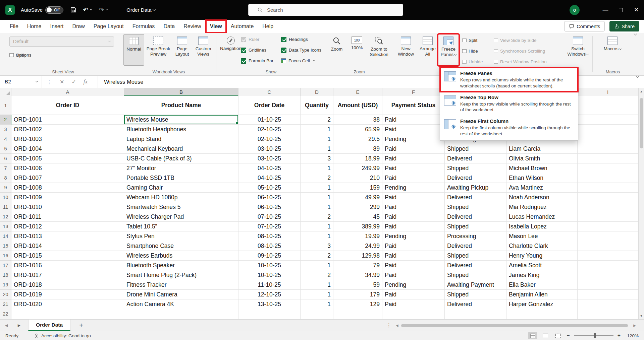 This screenshot has width=644, height=340. I want to click on zoom-slider, so click(594, 336).